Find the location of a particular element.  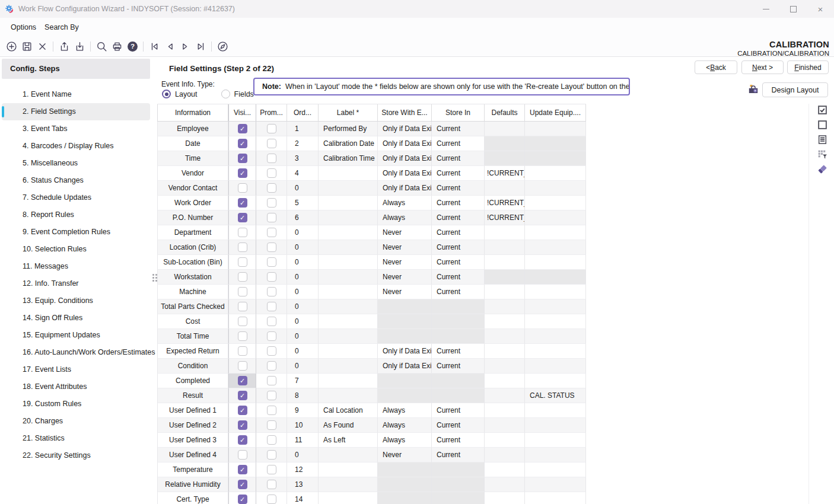

cell-information: Date is located at coordinates (193, 143).